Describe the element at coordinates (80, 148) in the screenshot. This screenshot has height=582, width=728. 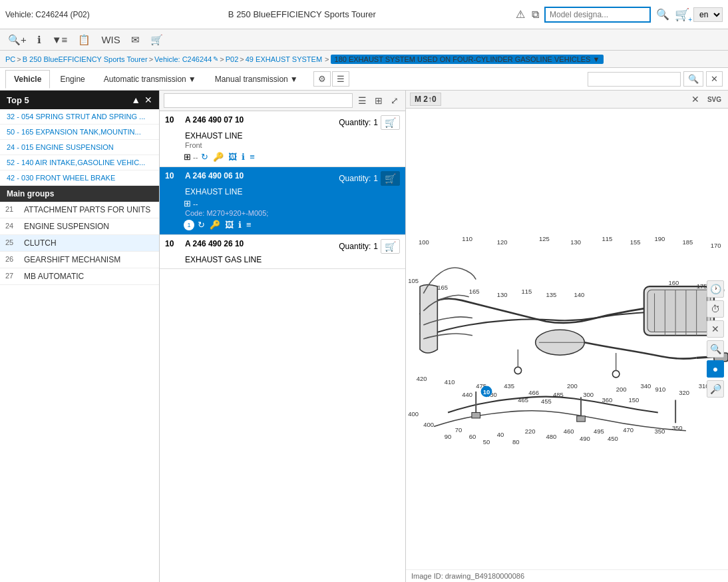
I see `top5-item-2: 24 - 015 ENGINE SUSPENSION` at that location.